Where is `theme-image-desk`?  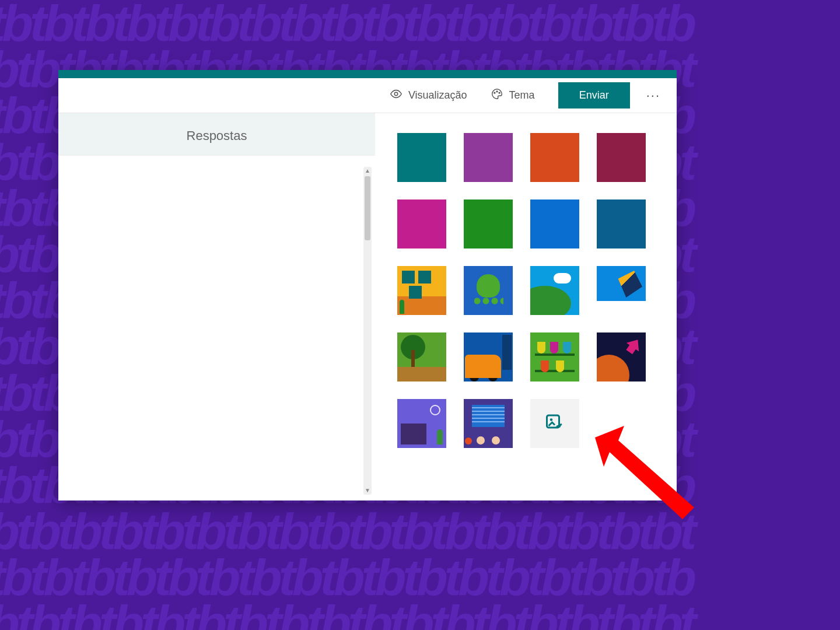
theme-image-desk is located at coordinates (422, 424).